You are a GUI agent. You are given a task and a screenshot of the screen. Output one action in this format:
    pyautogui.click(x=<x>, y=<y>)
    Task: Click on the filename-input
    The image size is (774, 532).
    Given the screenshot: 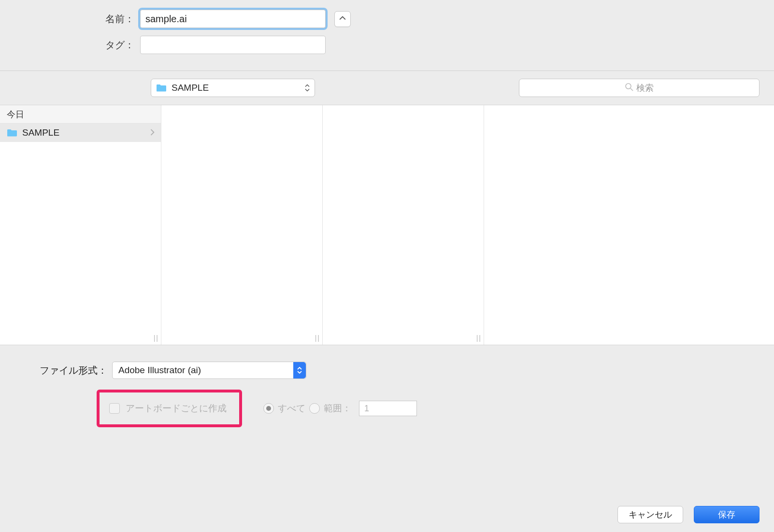 What is the action you would take?
    pyautogui.click(x=233, y=19)
    